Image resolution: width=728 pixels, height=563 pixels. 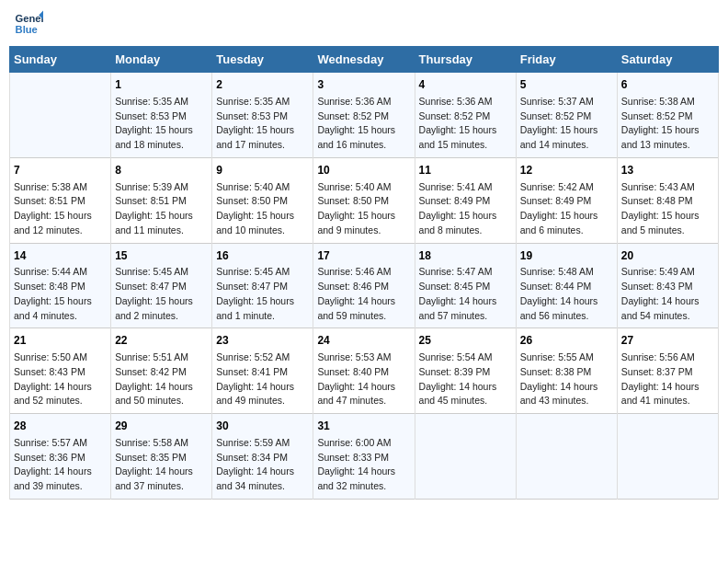 I want to click on day-cell: 4Sunrise: 5:36 AM Sunset: 8:52 PM Daylig…, so click(x=465, y=116).